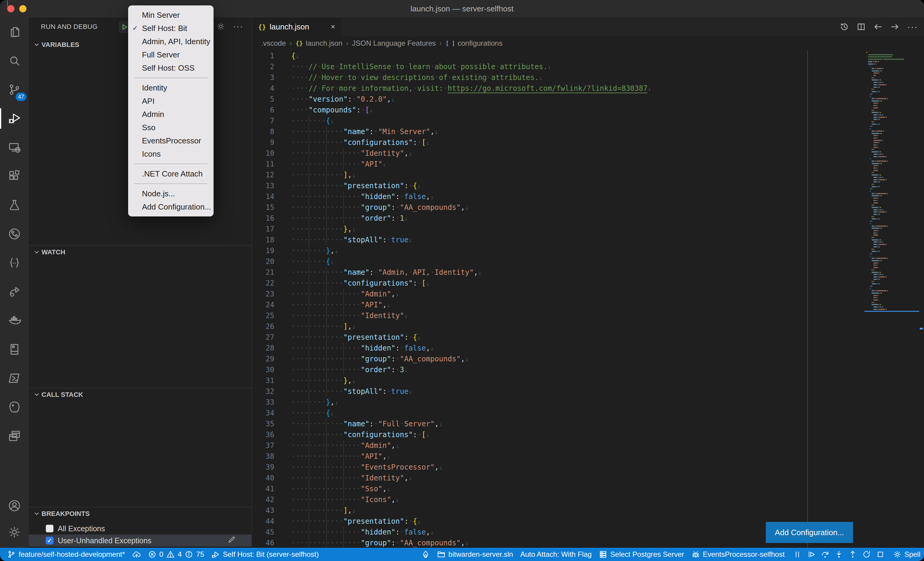  Describe the element at coordinates (558, 456) in the screenshot. I see `code-line: 38················"API",↓` at that location.